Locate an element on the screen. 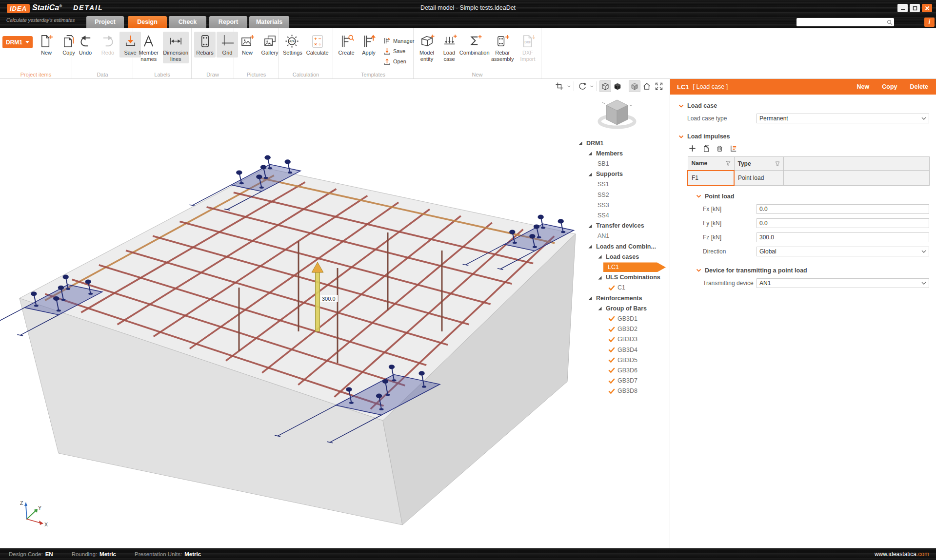 The width and height of the screenshot is (936, 560). tree-item-an1: AN1 is located at coordinates (617, 237).